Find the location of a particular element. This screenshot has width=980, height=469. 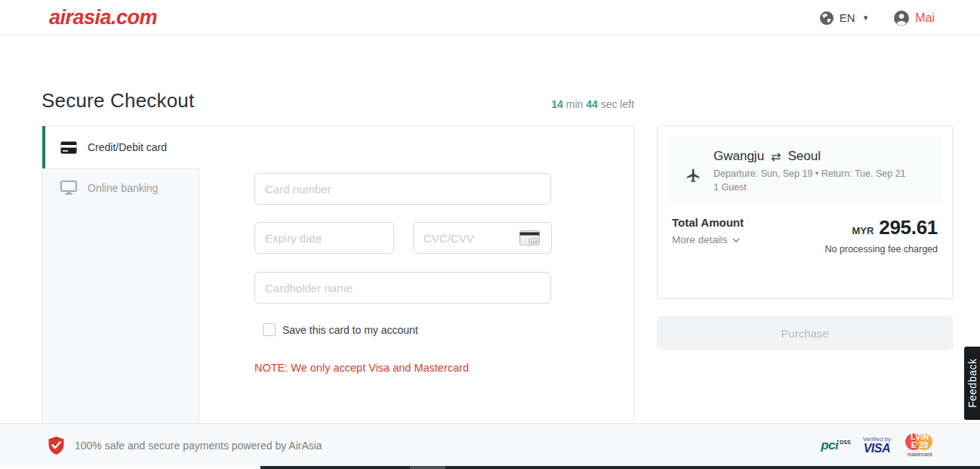

shield-check-icon is located at coordinates (56, 446).